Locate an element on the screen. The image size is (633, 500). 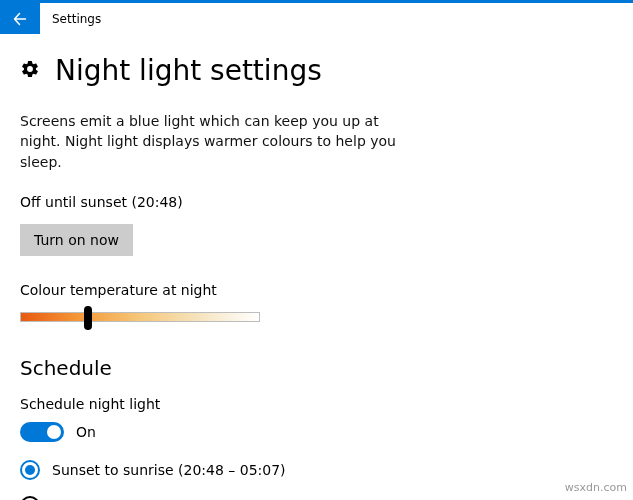
night-light-status: Off until sunset (20:48) is located at coordinates (316, 202).